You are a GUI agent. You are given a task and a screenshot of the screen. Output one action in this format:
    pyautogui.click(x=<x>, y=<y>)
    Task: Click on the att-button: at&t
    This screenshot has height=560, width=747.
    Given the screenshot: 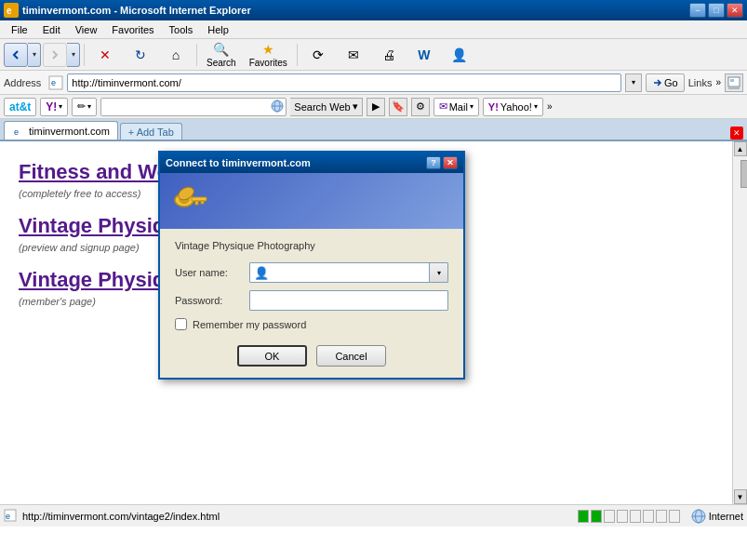 What is the action you would take?
    pyautogui.click(x=20, y=107)
    